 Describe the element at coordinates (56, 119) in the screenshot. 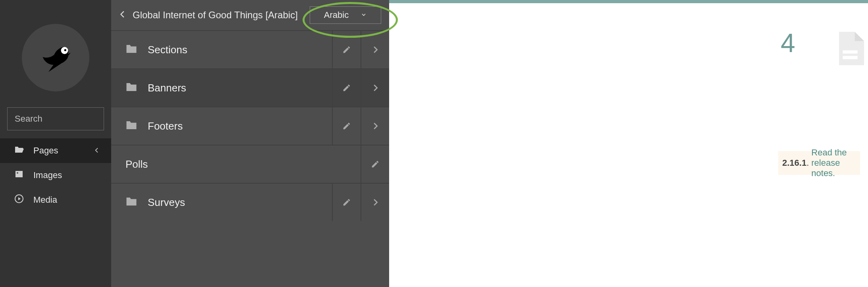

I see `search-box` at that location.